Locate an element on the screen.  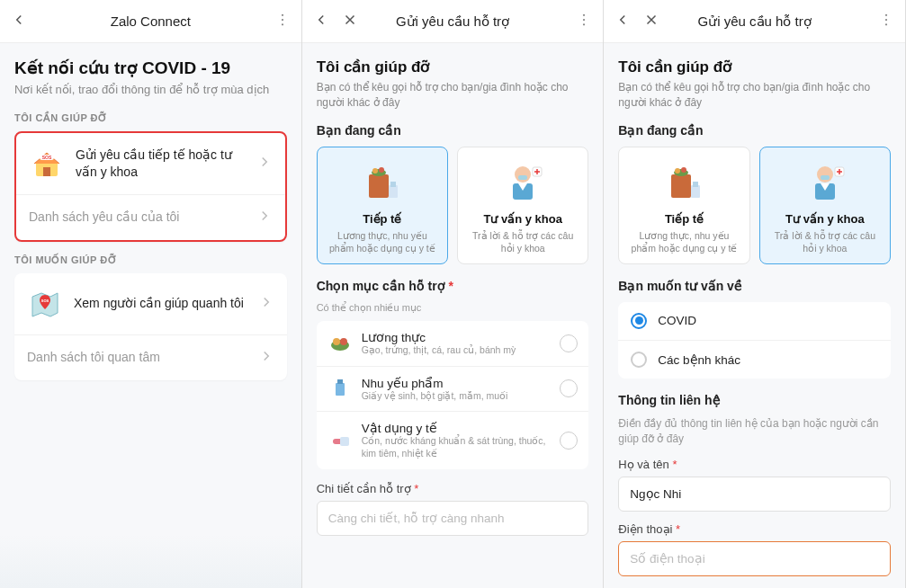
need-help-card: SOS Gửi yêu cầu tiếp tế hoặc tư vấn y kh… is located at coordinates (151, 187).